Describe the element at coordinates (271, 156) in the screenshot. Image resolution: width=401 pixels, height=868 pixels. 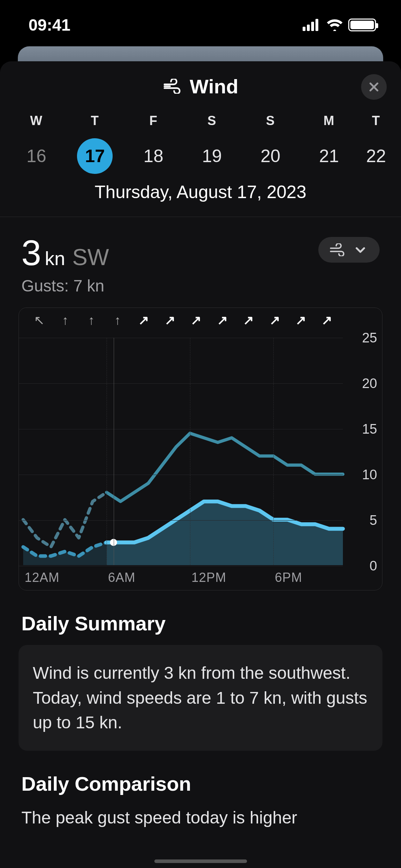
I see `day-number: 20` at that location.